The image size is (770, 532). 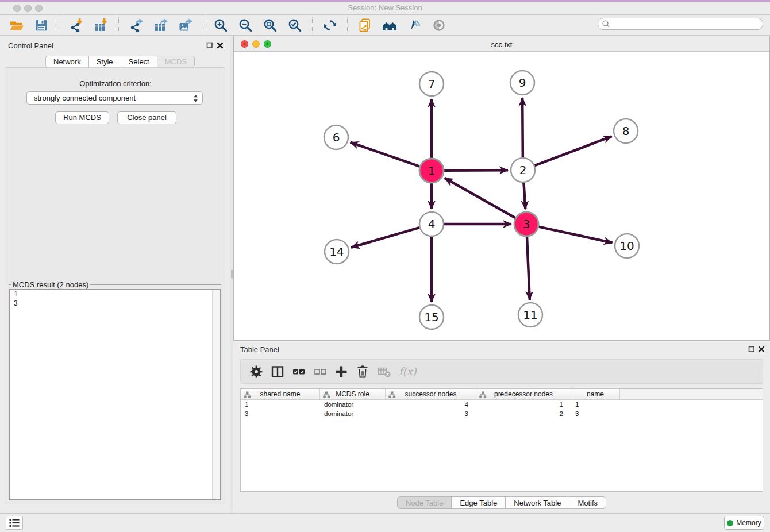 I want to click on cell-shared-name: 3, so click(x=280, y=414).